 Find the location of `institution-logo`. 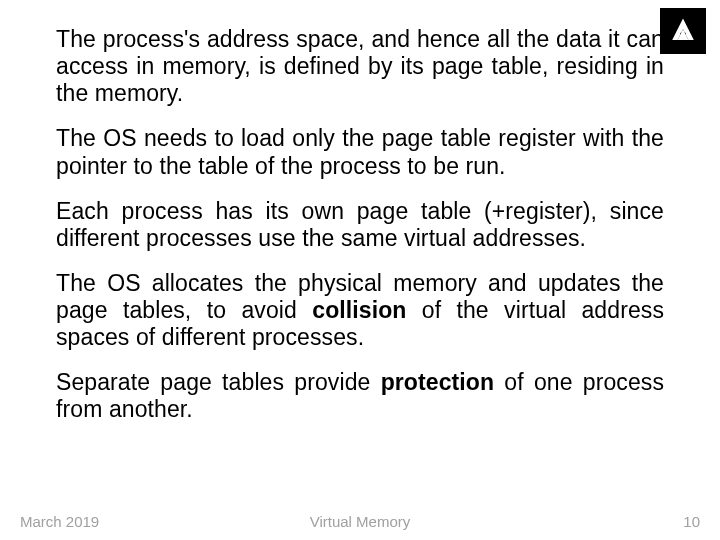

institution-logo is located at coordinates (683, 31).